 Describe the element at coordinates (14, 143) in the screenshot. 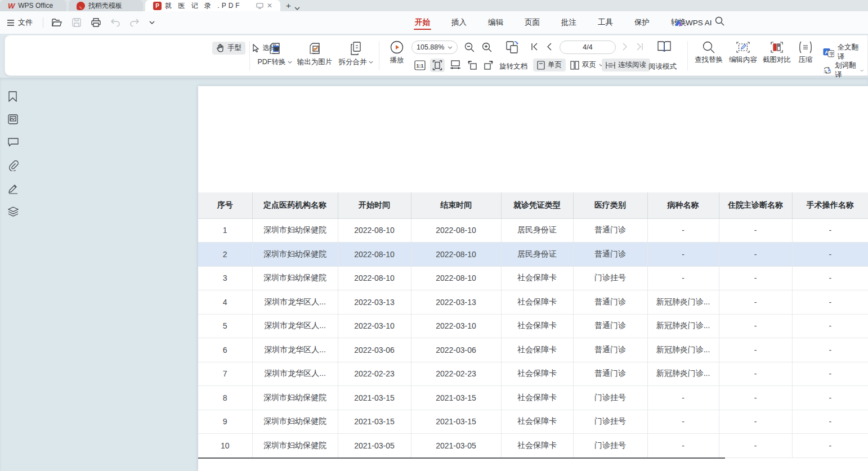

I see `comment-icon` at that location.